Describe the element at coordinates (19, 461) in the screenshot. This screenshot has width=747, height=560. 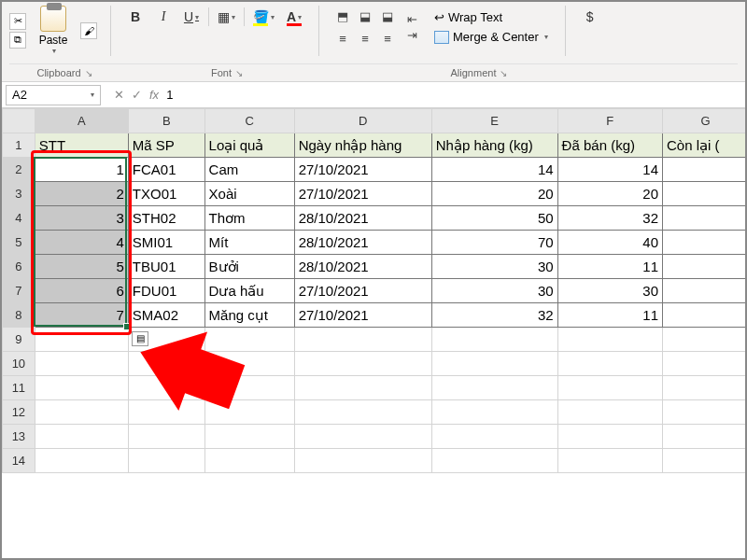
I see `row-header-14: 14` at that location.